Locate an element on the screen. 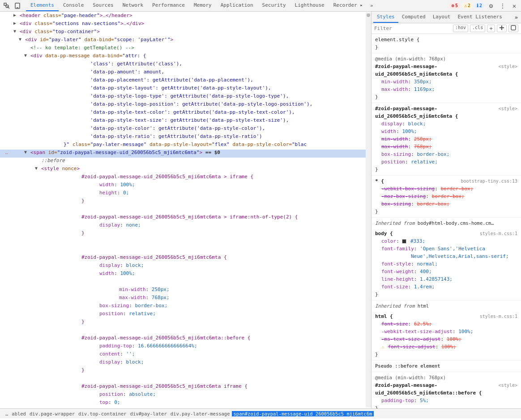 Image resolution: width=521 pixels, height=420 pixels. html-line: ▼ <style nonce> is located at coordinates (183, 170).